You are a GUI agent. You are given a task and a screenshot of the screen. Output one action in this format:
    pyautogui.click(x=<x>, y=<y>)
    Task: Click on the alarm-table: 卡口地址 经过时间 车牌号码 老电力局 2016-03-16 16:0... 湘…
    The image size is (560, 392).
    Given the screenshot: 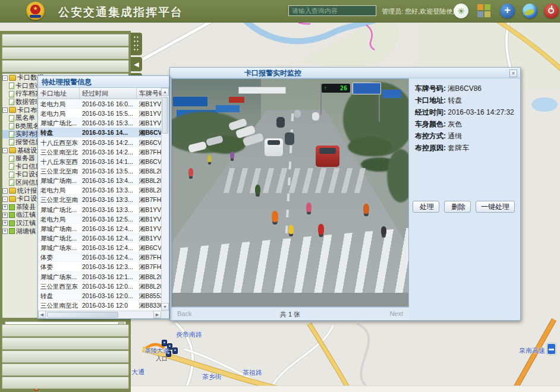 What is the action you would take?
    pyautogui.click(x=100, y=200)
    